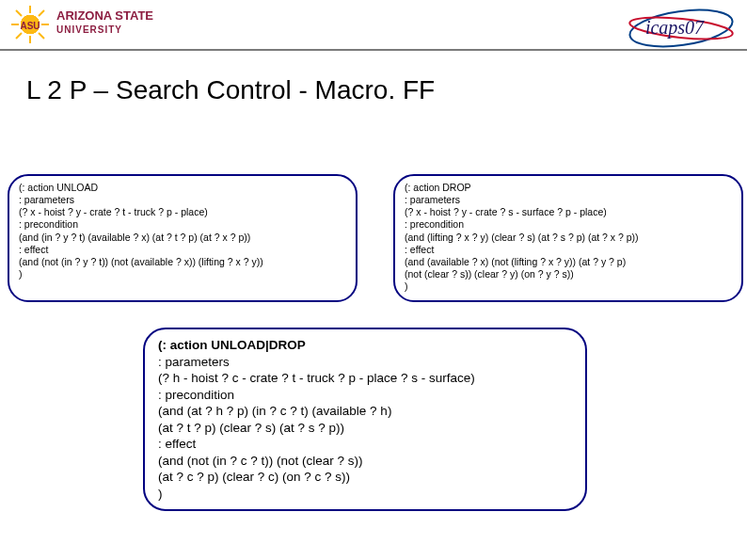 This screenshot has width=747, height=560. Describe the element at coordinates (141, 262) in the screenshot. I see `unload-line-7: (and (not (in ? y ? t)) (not (available …` at that location.